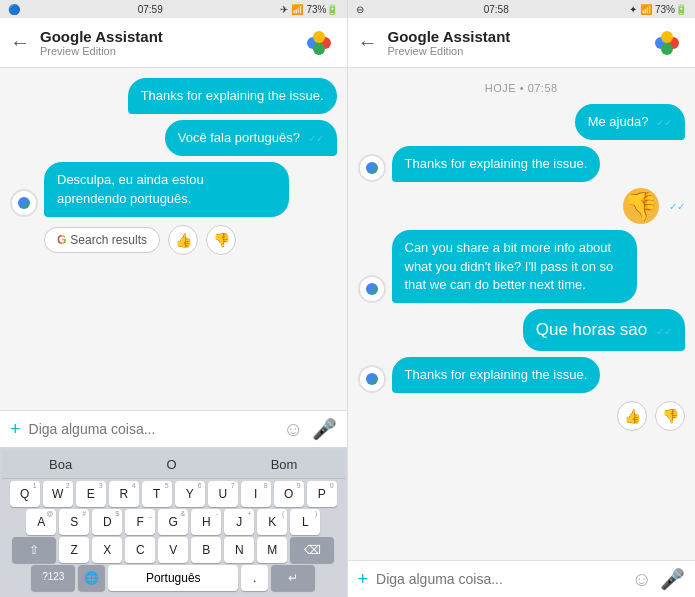 The width and height of the screenshot is (695, 597). Describe the element at coordinates (190, 494) in the screenshot. I see `key-y: Y6` at that location.